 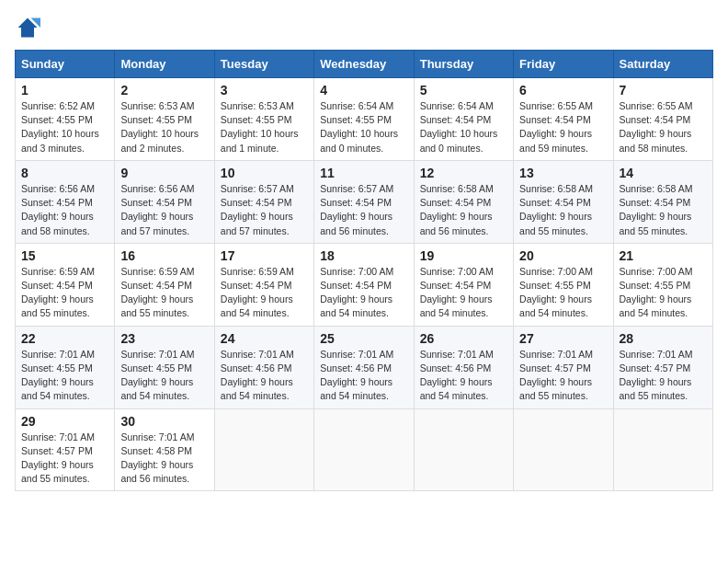 I want to click on calendar-week-1: 1 Sunrise: 6:52 AM Sunset: 4:55 PM Dayli…, so click(x=364, y=120).